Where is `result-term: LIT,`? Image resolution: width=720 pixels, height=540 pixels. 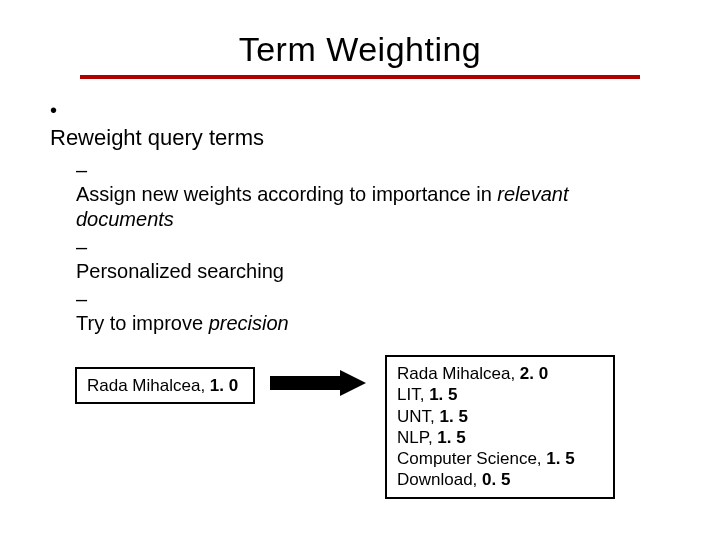
result-term: LIT, is located at coordinates (413, 394).